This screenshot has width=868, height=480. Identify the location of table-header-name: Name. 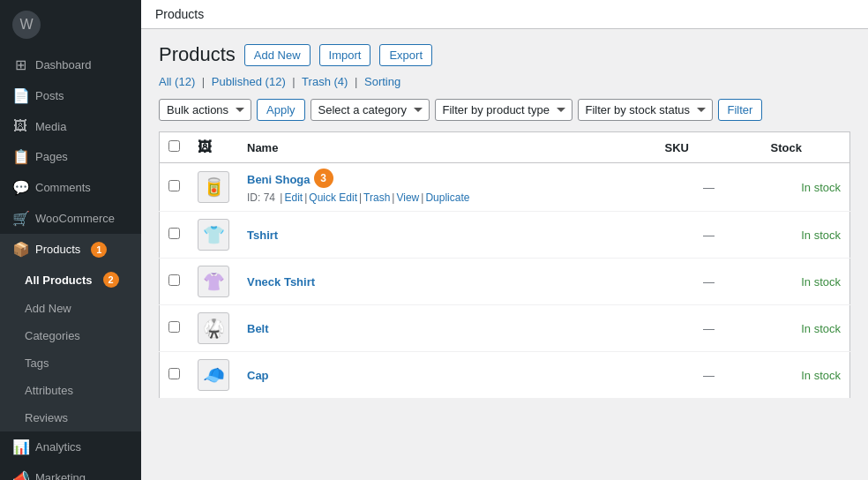
(447, 148).